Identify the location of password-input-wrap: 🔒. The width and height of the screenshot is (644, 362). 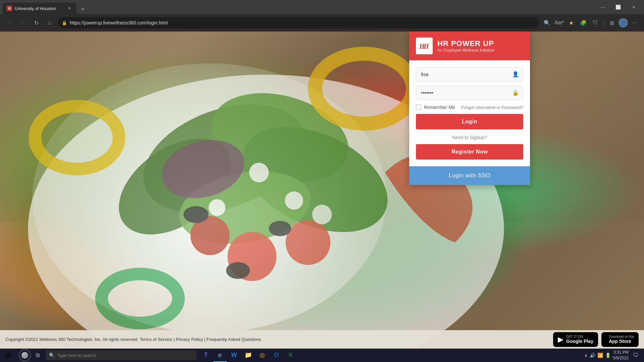
(470, 93).